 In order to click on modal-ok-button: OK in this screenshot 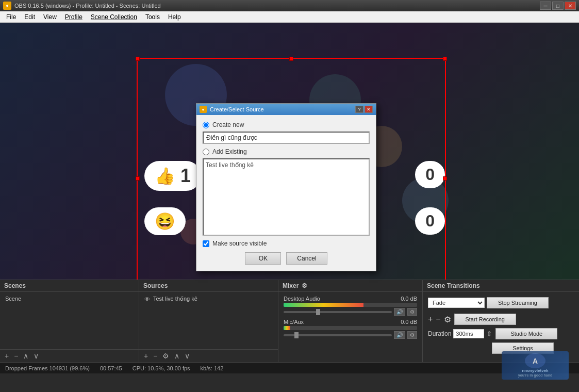, I will do `click(263, 258)`.